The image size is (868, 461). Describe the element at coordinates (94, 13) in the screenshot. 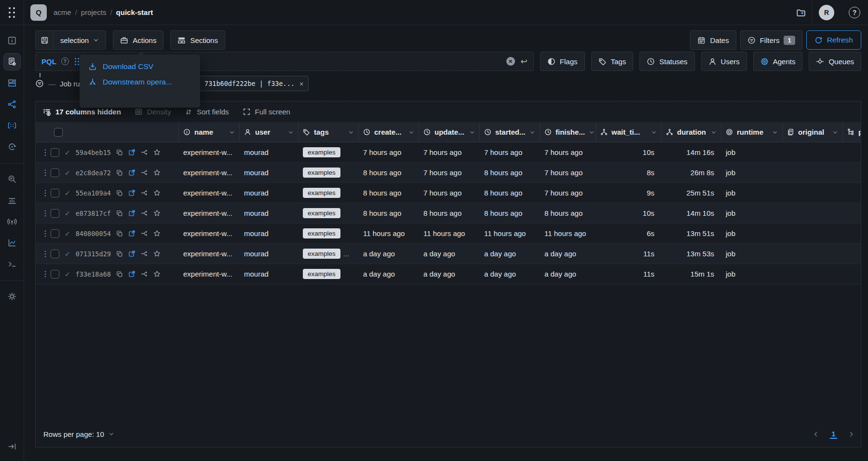

I see `breadcrumb-projects: projects` at that location.